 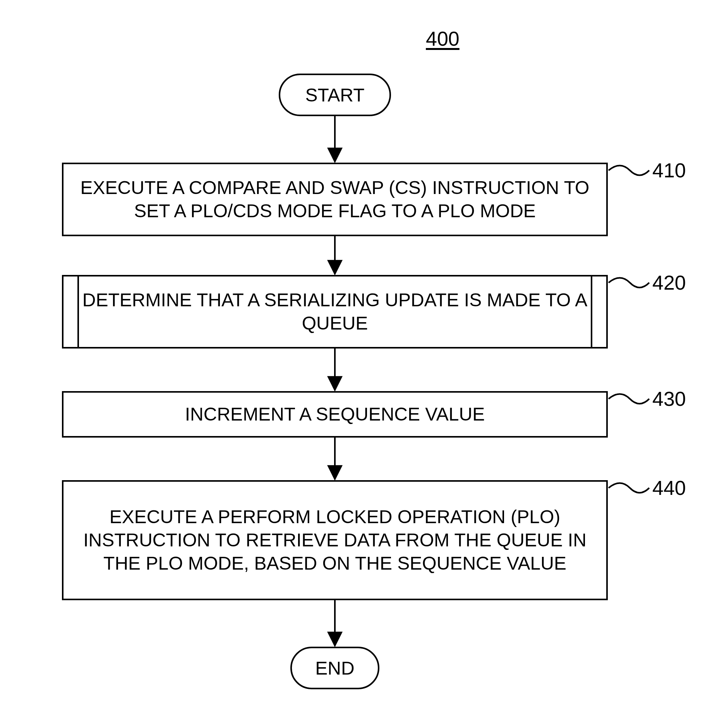 I want to click on process-440-text: EXECUTE A PERFORM LOCKED OPERATION (PLO)…, so click(x=335, y=540).